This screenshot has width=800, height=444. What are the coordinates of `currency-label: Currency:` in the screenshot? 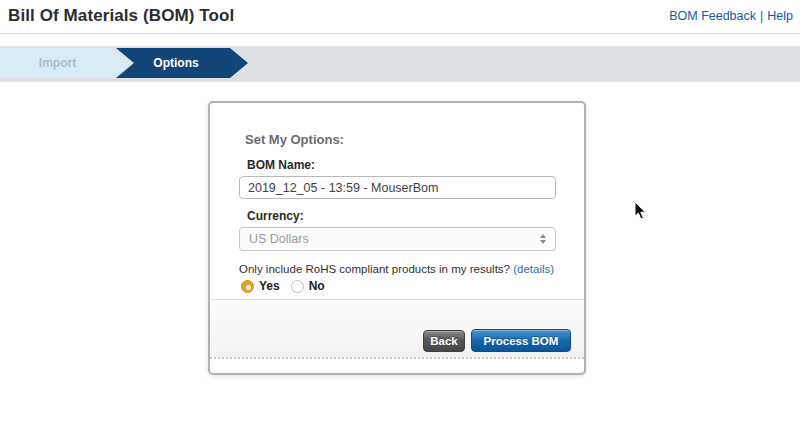 It's located at (276, 216).